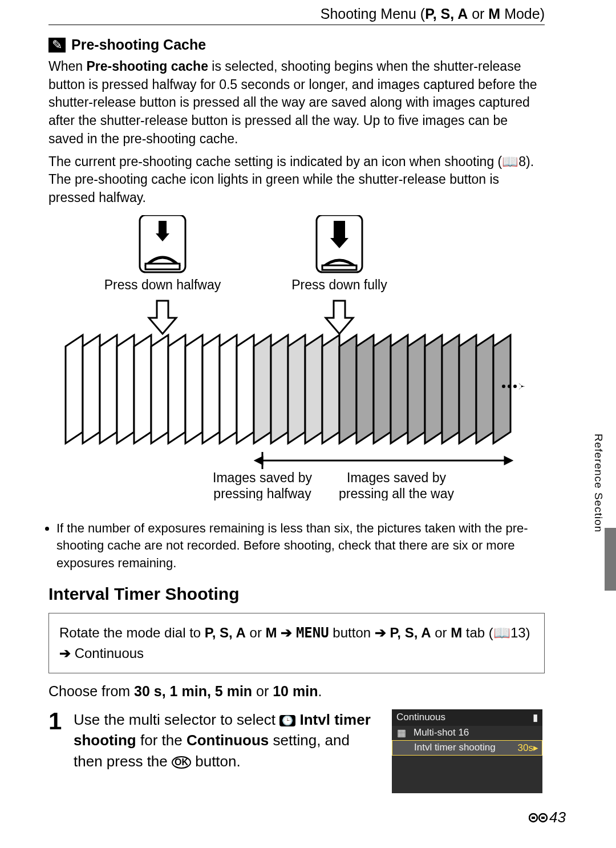 Image resolution: width=616 pixels, height=848 pixels. I want to click on arrow-icon-3: ➔, so click(67, 653).